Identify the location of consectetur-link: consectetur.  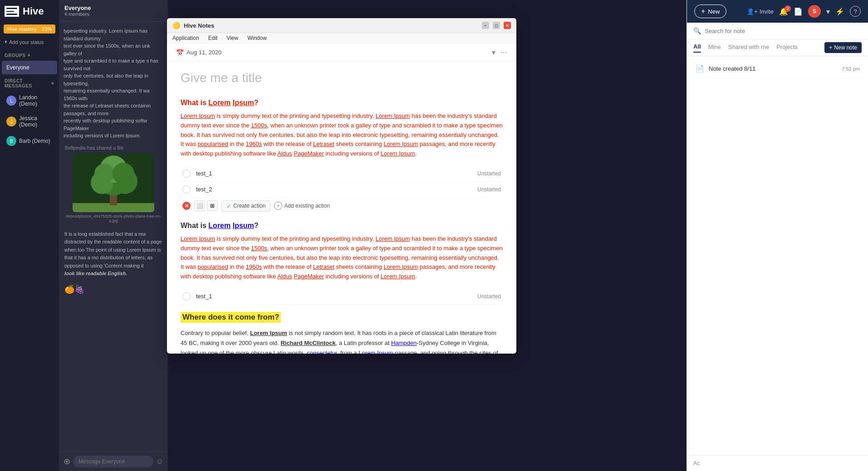
(322, 352).